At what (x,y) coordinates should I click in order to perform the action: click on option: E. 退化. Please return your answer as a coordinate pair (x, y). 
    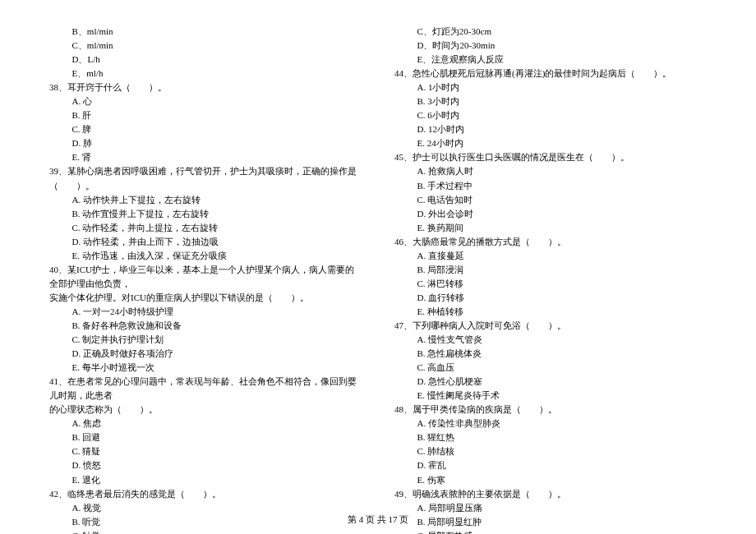
    Looking at the image, I should click on (205, 480).